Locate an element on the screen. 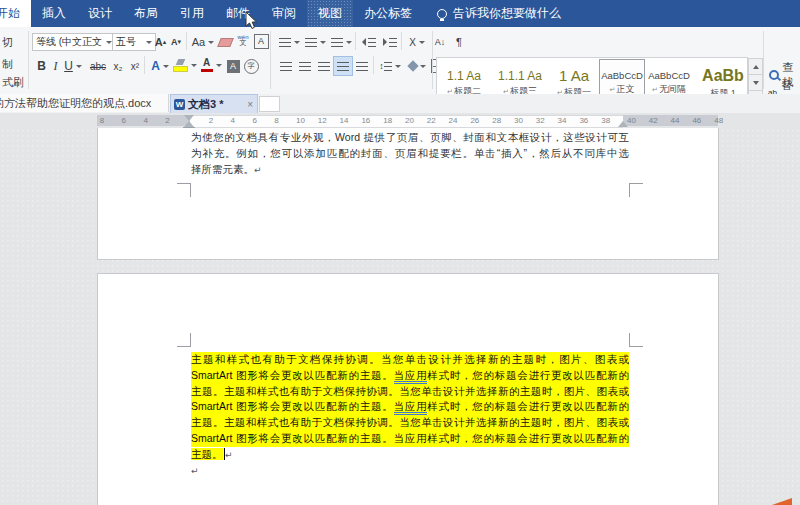  ruler-number: 34 is located at coordinates (562, 120).